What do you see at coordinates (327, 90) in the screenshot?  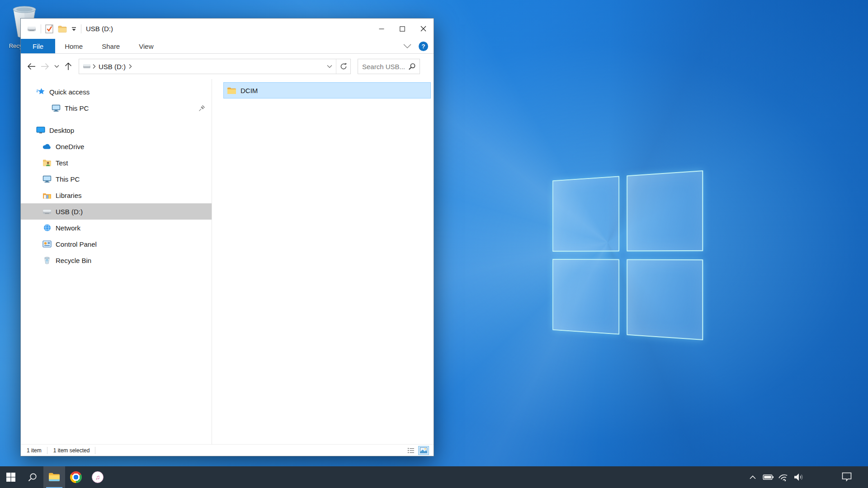 I see `file-item-dcim: DCIM` at bounding box center [327, 90].